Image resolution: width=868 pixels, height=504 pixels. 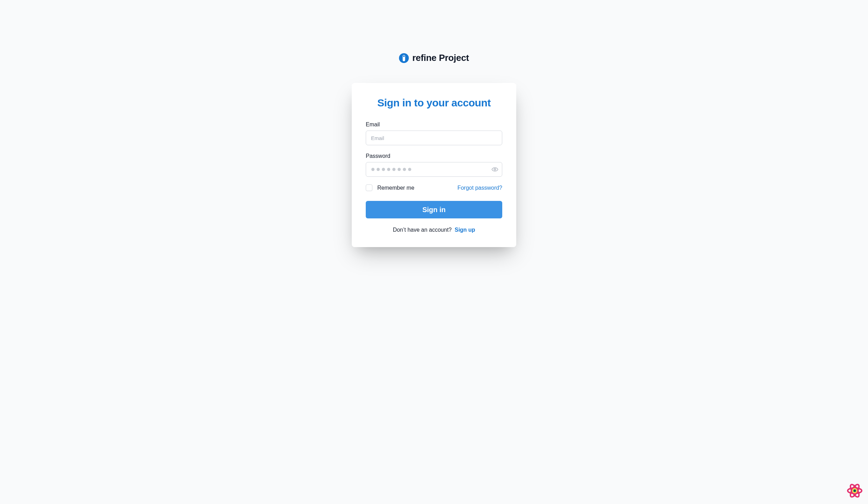 I want to click on signup-row: Don’t have an account? Sign up, so click(x=434, y=230).